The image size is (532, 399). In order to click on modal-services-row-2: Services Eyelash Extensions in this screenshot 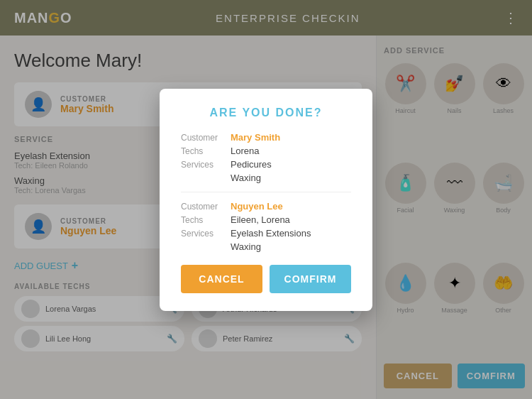, I will do `click(266, 233)`.